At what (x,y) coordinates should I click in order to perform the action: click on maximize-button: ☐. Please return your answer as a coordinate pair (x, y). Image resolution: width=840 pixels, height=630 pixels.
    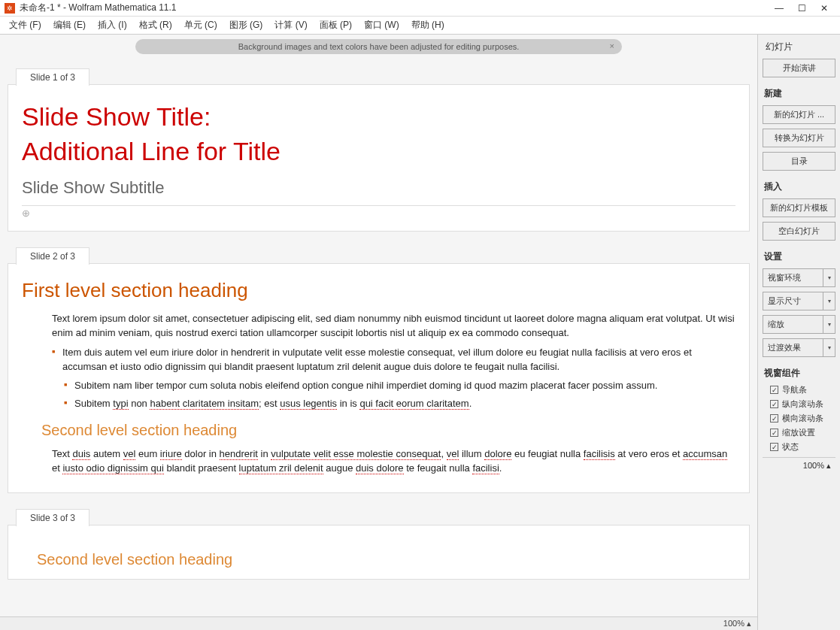
    Looking at the image, I should click on (802, 8).